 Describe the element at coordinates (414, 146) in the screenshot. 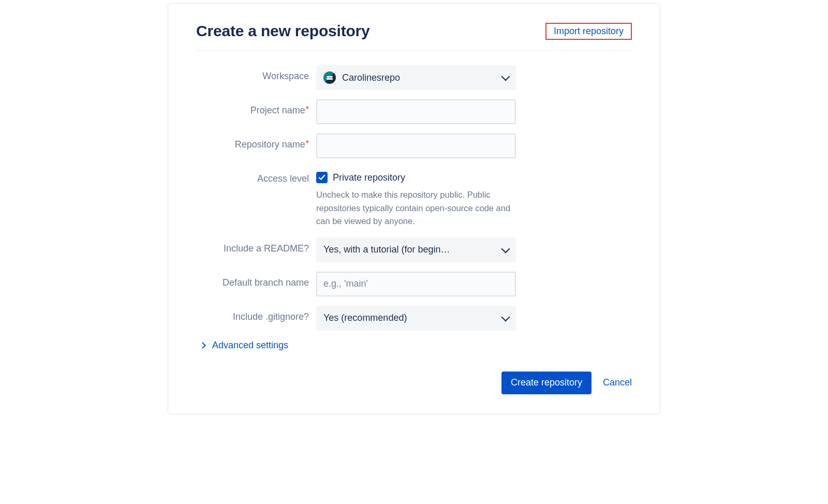

I see `row-repository-name: Repository name*` at that location.